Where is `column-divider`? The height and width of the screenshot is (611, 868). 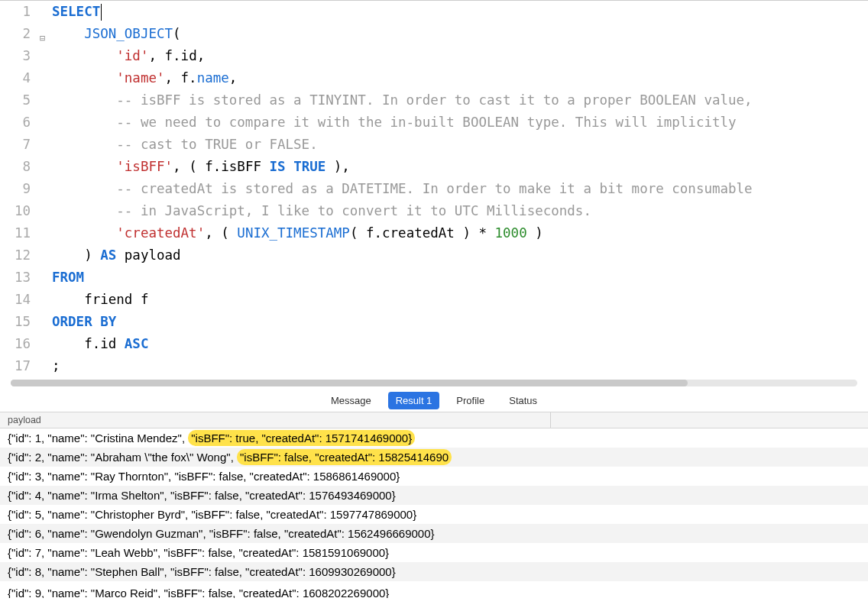 column-divider is located at coordinates (550, 420).